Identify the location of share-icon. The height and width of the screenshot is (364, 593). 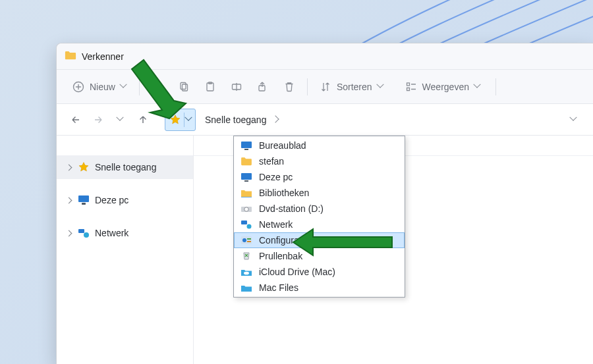
(263, 87).